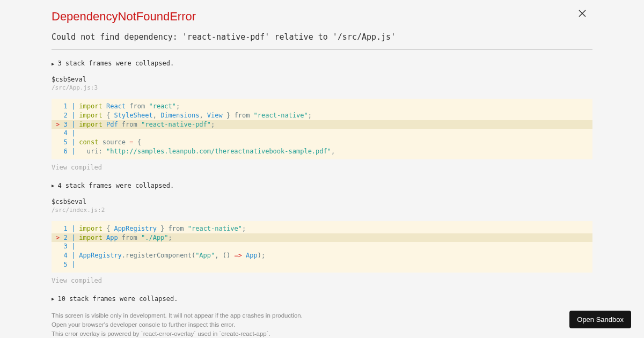 The width and height of the screenshot is (644, 338). I want to click on footer-line: This screen is visible only in developme…, so click(322, 315).